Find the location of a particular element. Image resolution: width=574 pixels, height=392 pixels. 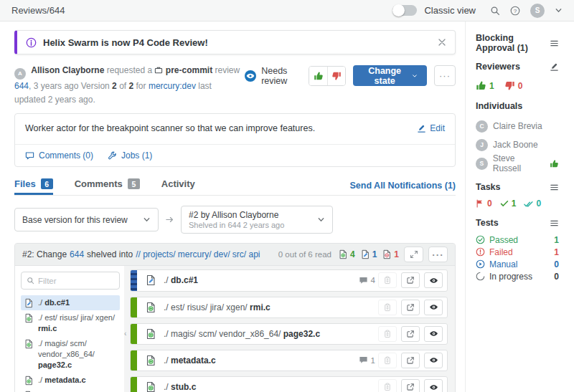

change-state-button: Change state is located at coordinates (390, 76).